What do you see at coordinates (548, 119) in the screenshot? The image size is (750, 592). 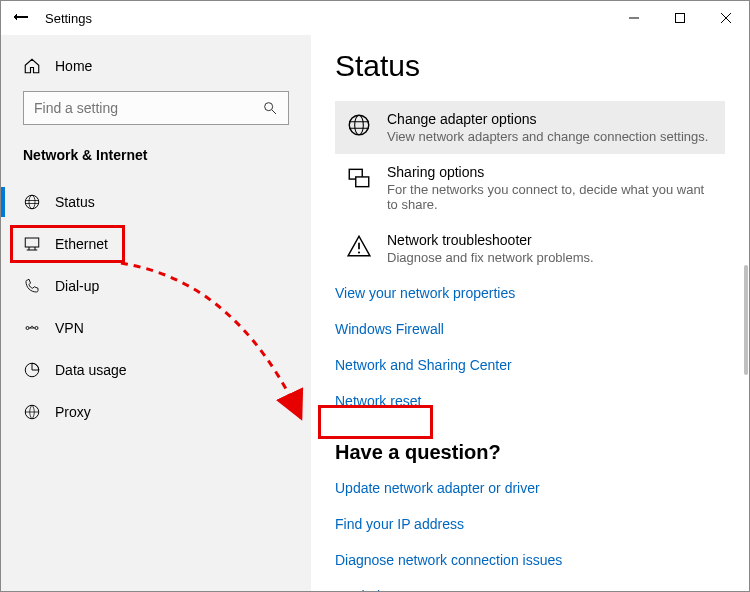 I see `option-title: Change adapter options` at bounding box center [548, 119].